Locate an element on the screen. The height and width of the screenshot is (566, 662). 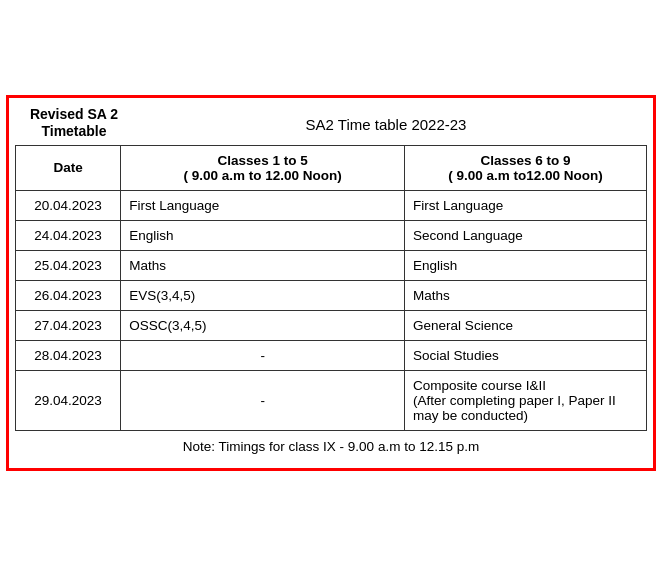
cell-col2-0: First Language is located at coordinates (526, 205).